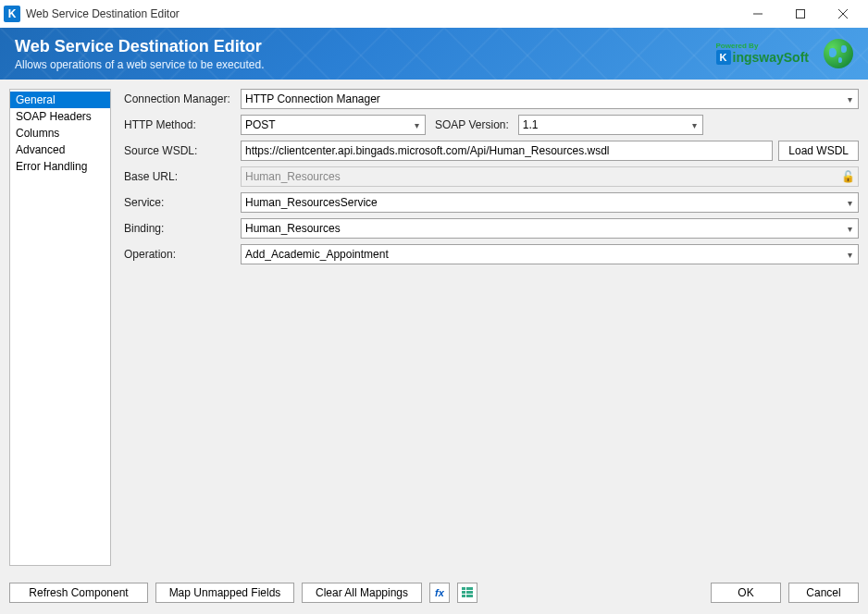  Describe the element at coordinates (818, 151) in the screenshot. I see `load-wsdl-button: Load WSDL` at that location.